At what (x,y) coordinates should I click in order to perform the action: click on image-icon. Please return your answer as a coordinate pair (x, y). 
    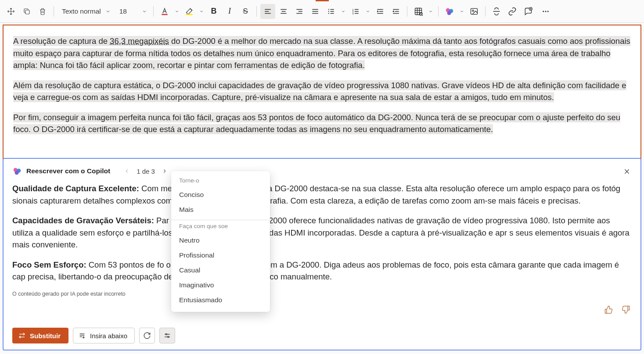
    Looking at the image, I should click on (474, 11).